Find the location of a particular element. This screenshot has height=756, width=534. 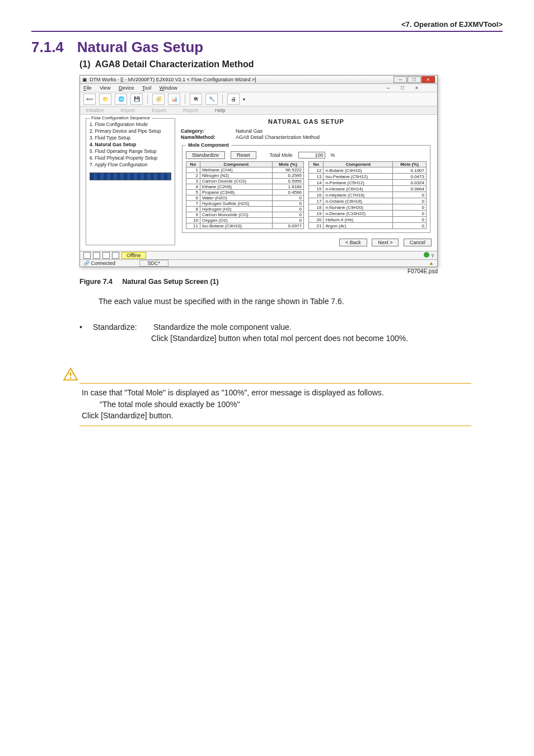

cell-mole-pct: 0.4596 is located at coordinates (288, 193).